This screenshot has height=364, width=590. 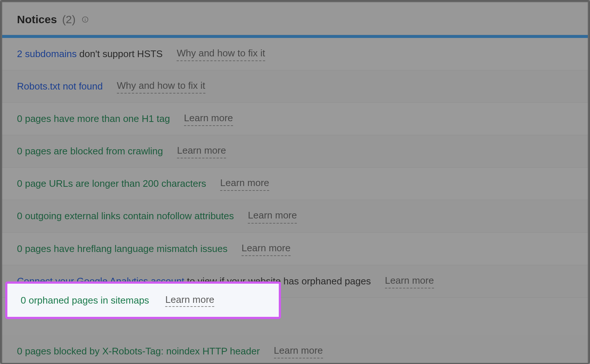 I want to click on notice-row: Robots.txt not foundWhy and how to fix i…, so click(x=295, y=87).